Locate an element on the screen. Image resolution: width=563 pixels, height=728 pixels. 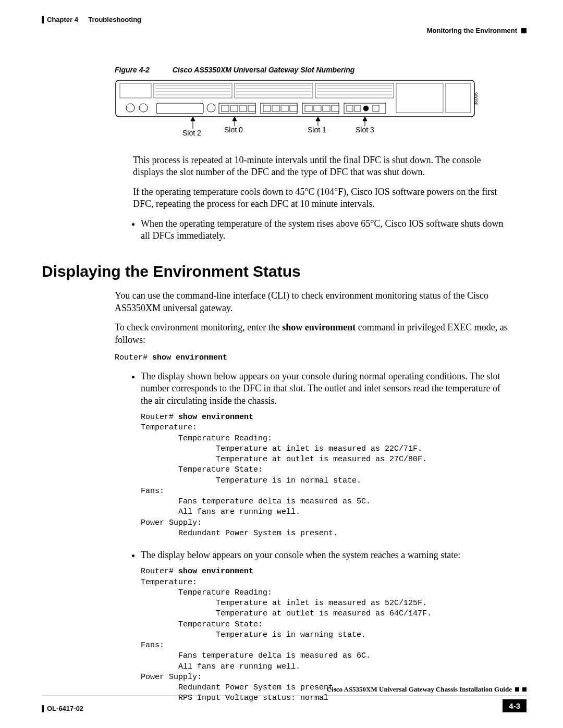
chapter-label: Chapter 4 is located at coordinates (63, 20).